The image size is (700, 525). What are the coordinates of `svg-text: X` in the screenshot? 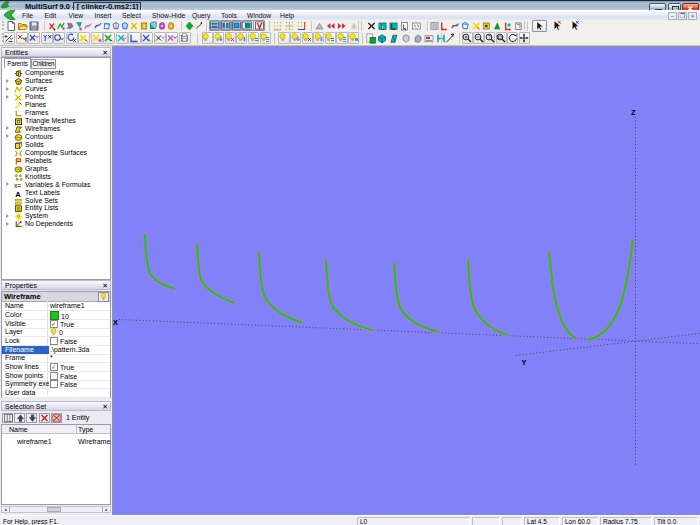 It's located at (116, 322).